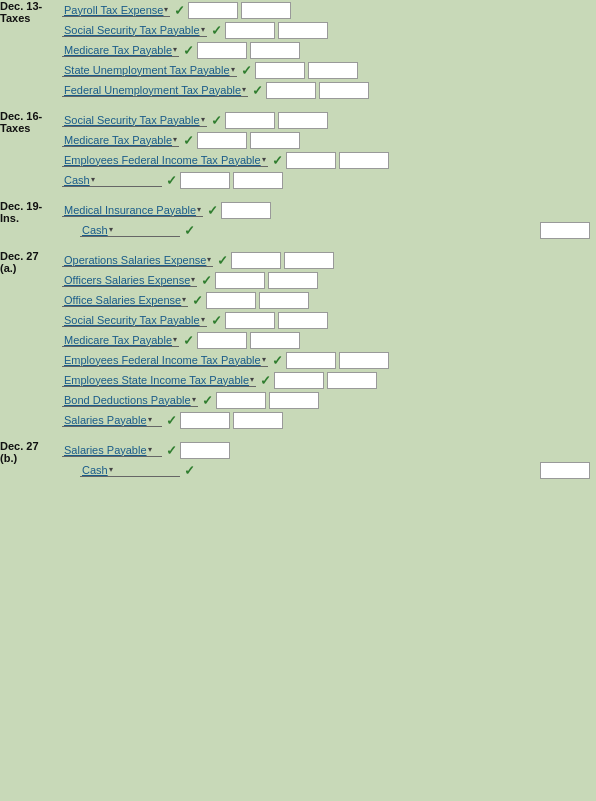  I want to click on entry-cell: Cash ▾ ✓, so click(329, 470).